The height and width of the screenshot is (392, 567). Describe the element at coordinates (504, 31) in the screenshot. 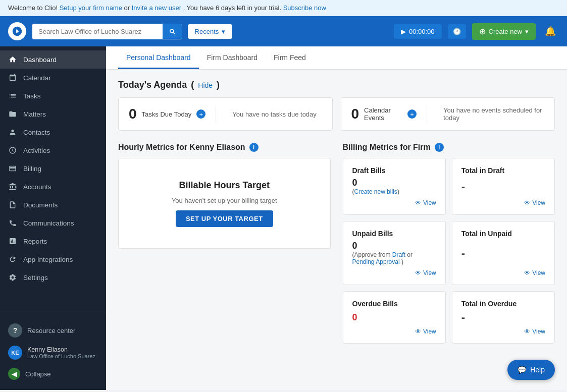

I see `create-new-button: ⊕ Create new ▾` at that location.